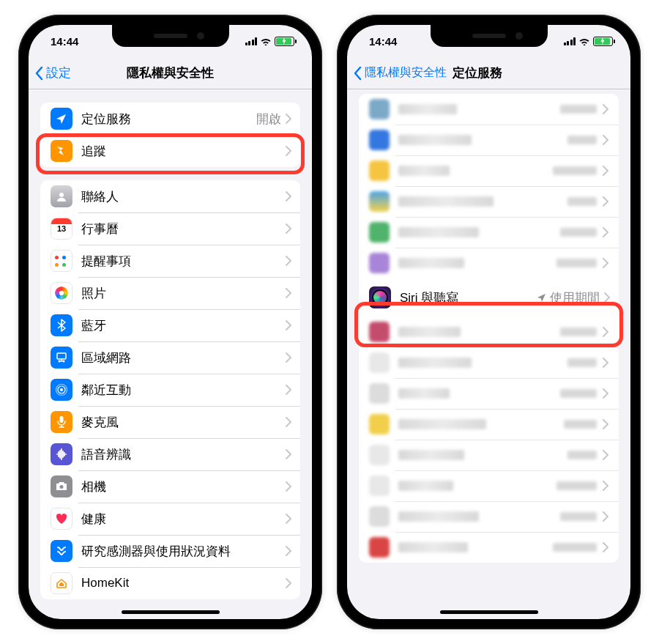 The height and width of the screenshot is (644, 659). Describe the element at coordinates (62, 583) in the screenshot. I see `homekit-icon` at that location.